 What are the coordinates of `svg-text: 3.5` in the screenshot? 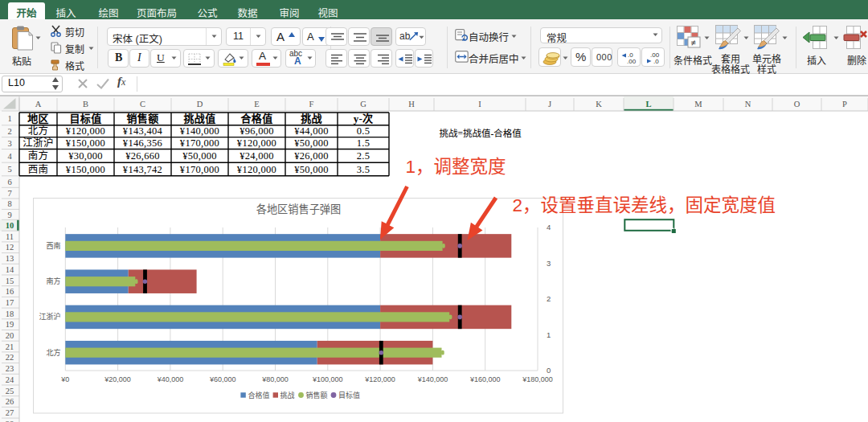 It's located at (363, 170).